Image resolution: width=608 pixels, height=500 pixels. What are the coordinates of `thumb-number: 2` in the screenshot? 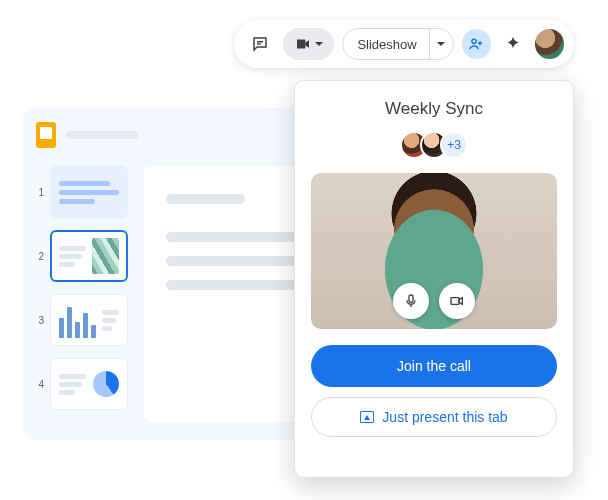 It's located at (40, 256).